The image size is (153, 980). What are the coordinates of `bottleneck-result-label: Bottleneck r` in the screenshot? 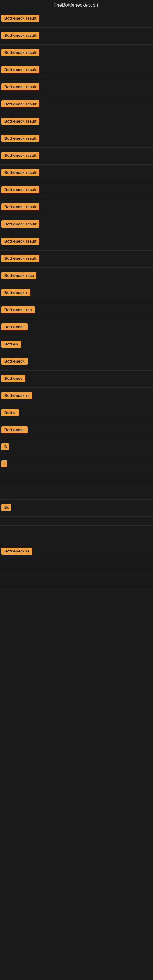 It's located at (16, 293).